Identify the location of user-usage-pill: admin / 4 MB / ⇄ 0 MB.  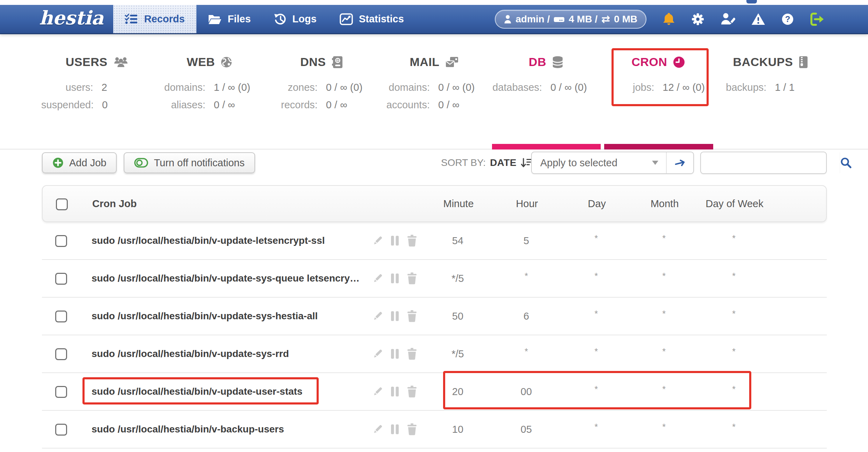
(571, 19).